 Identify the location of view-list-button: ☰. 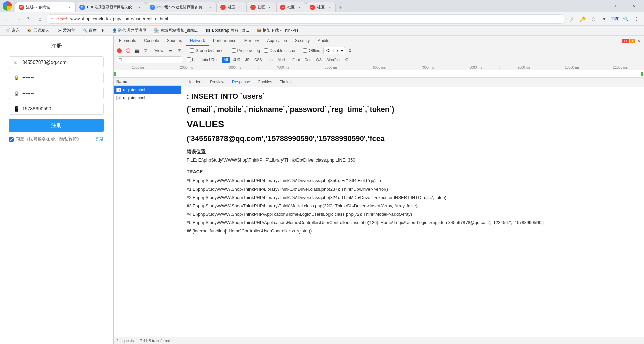
(171, 51).